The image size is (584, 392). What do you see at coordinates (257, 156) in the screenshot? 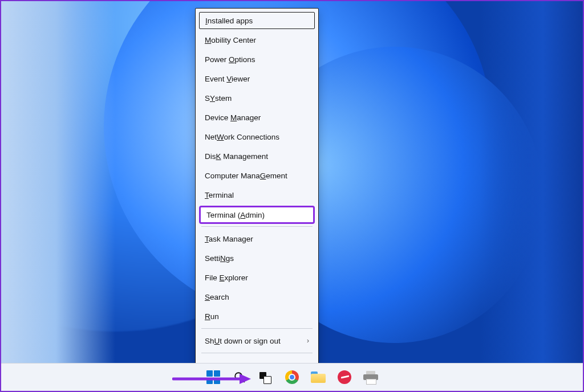
I see `menu-item-disk-management: DisK Management` at bounding box center [257, 156].